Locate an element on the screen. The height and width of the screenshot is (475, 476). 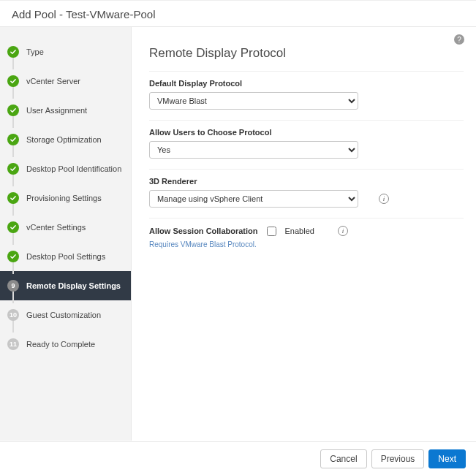
step-number-icon: 9 is located at coordinates (13, 286).